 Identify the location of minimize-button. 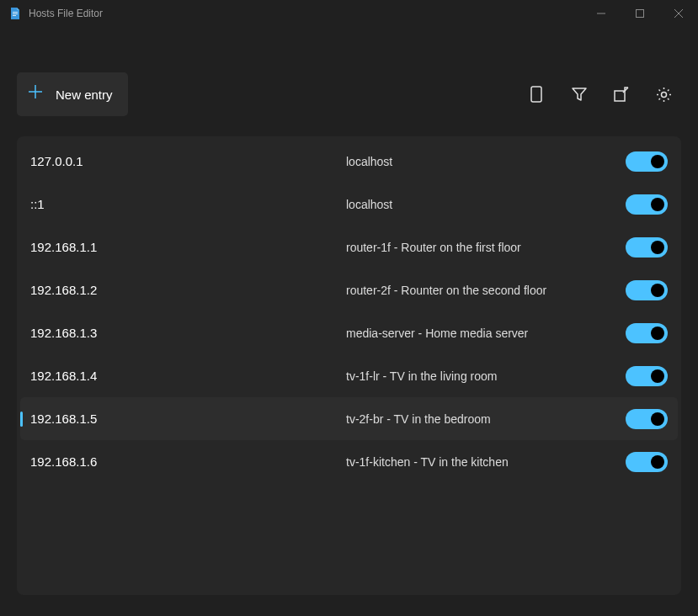
(601, 13).